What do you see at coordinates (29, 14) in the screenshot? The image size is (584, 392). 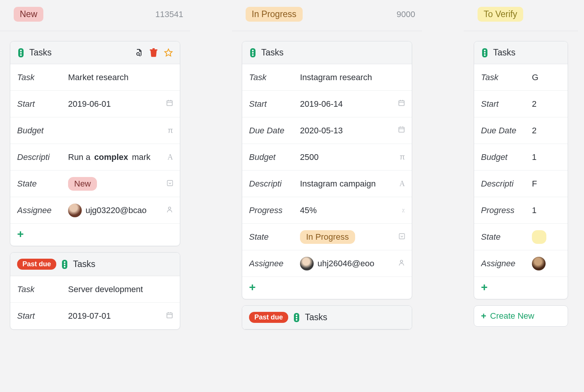 I see `column-badge-new: New` at bounding box center [29, 14].